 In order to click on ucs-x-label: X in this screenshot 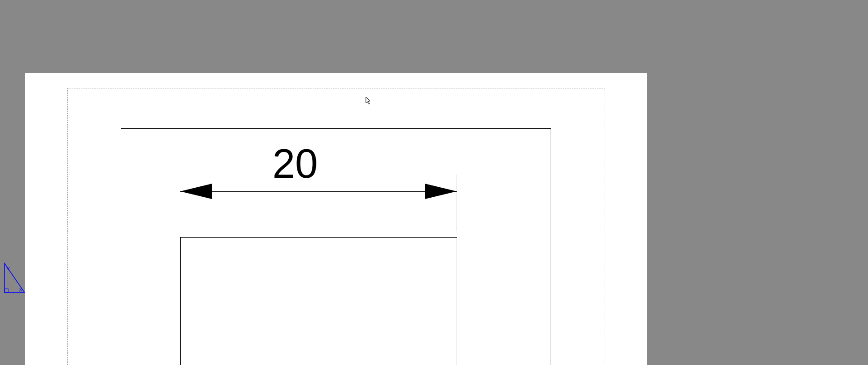, I will do `click(21, 290)`.